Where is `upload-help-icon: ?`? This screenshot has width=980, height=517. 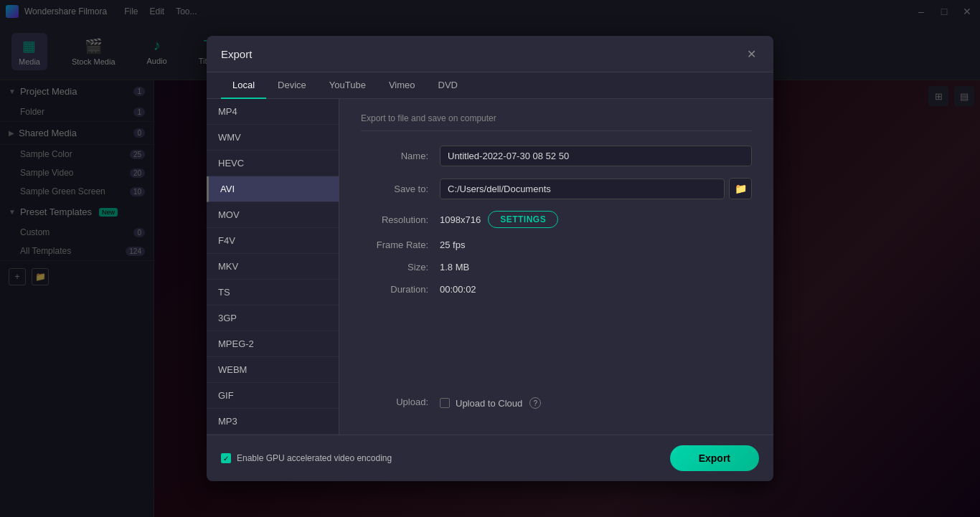 upload-help-icon: ? is located at coordinates (535, 403).